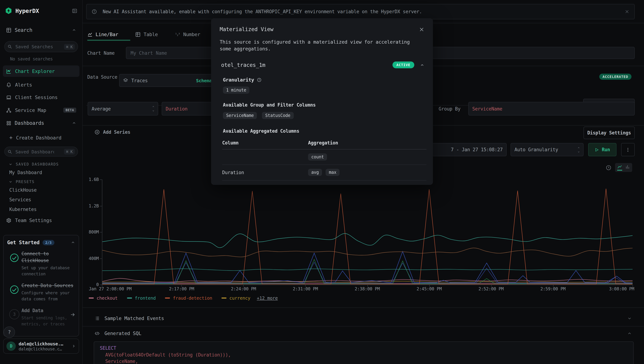 Image resolution: width=644 pixels, height=364 pixels. What do you see at coordinates (41, 190) in the screenshot?
I see `sidebar-item-preset-clickhouse: ClickHouse` at bounding box center [41, 190].